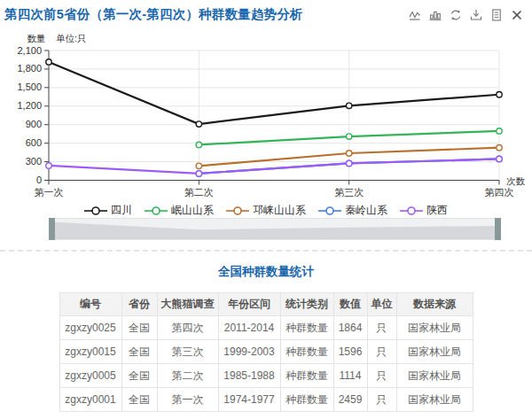 Image resolution: width=532 pixels, height=419 pixels. Describe the element at coordinates (381, 305) in the screenshot. I see `column-header: 单位` at that location.